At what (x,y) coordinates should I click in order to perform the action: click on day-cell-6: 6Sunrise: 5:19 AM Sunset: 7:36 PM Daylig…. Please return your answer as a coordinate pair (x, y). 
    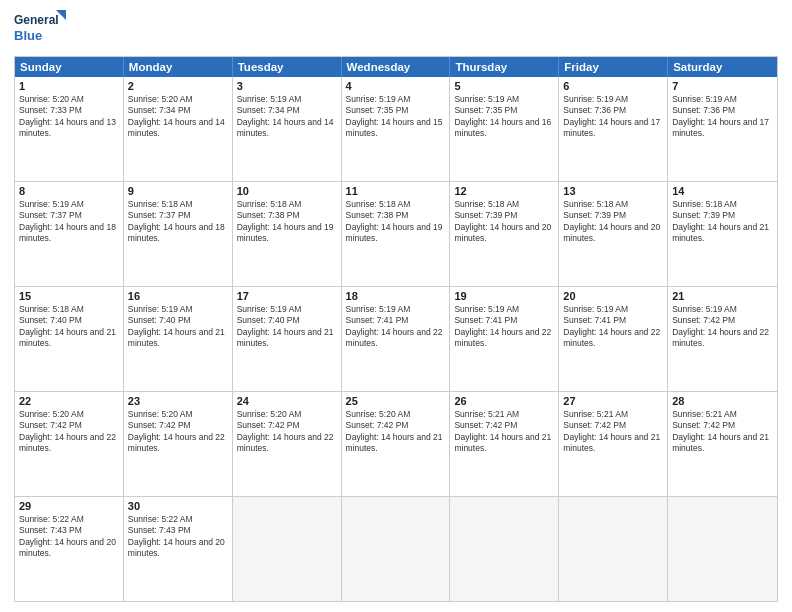
    Looking at the image, I should click on (614, 129).